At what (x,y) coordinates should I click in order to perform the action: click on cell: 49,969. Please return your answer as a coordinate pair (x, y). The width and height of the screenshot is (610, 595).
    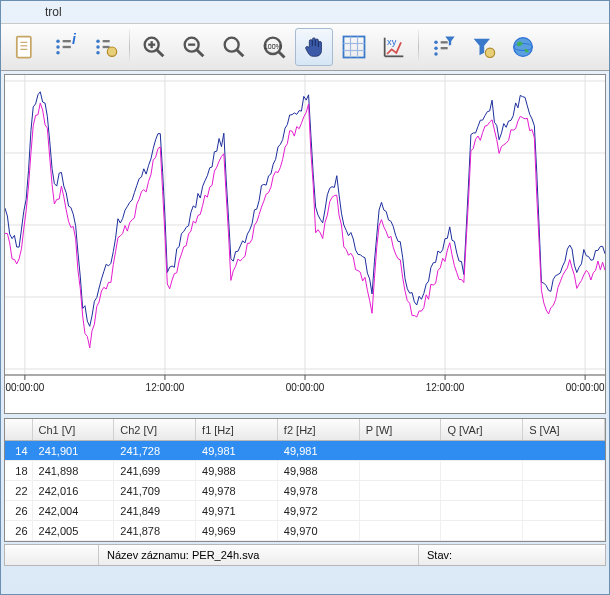
    Looking at the image, I should click on (237, 530).